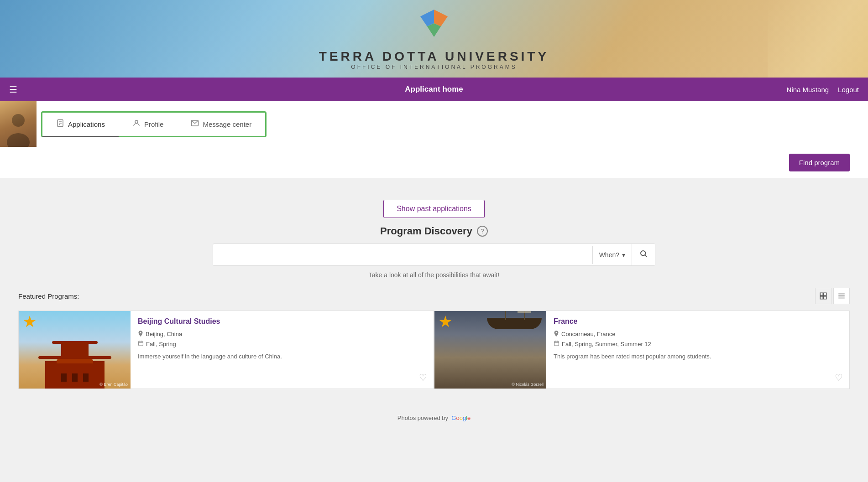  Describe the element at coordinates (48, 296) in the screenshot. I see `featured-title: Featured Programs:` at that location.